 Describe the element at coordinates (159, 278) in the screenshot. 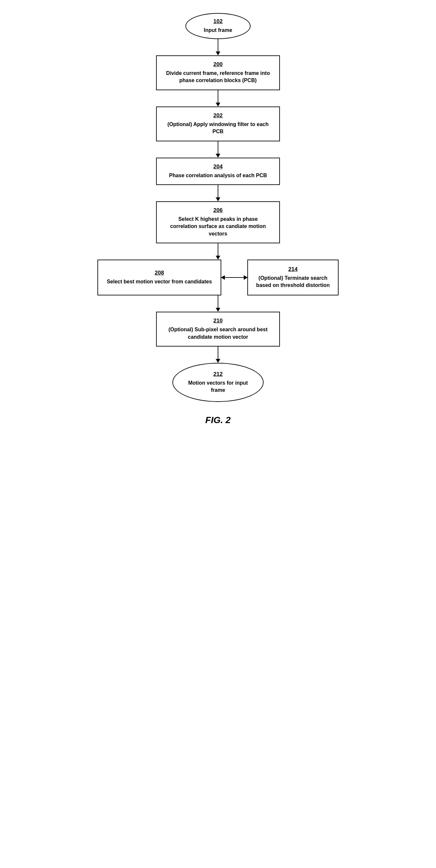

I see `node-208: 208 Select best motion vector from candi…` at that location.